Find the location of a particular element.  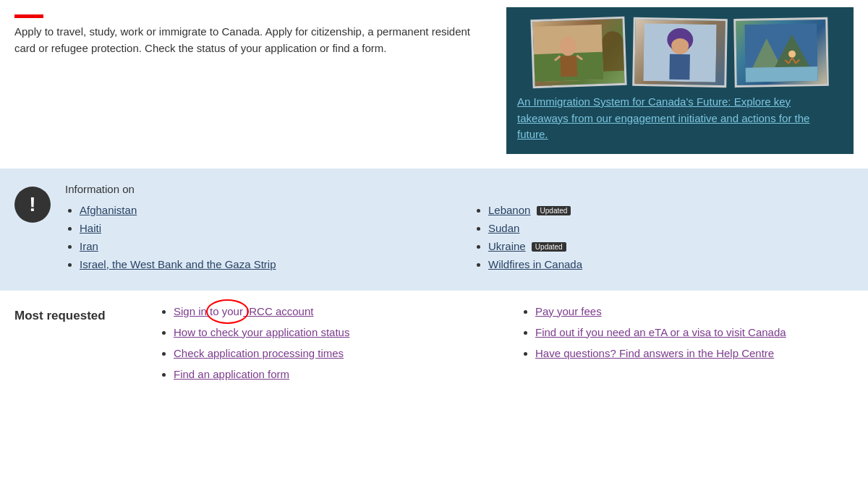

alert-heading: Information on is located at coordinates (459, 189).